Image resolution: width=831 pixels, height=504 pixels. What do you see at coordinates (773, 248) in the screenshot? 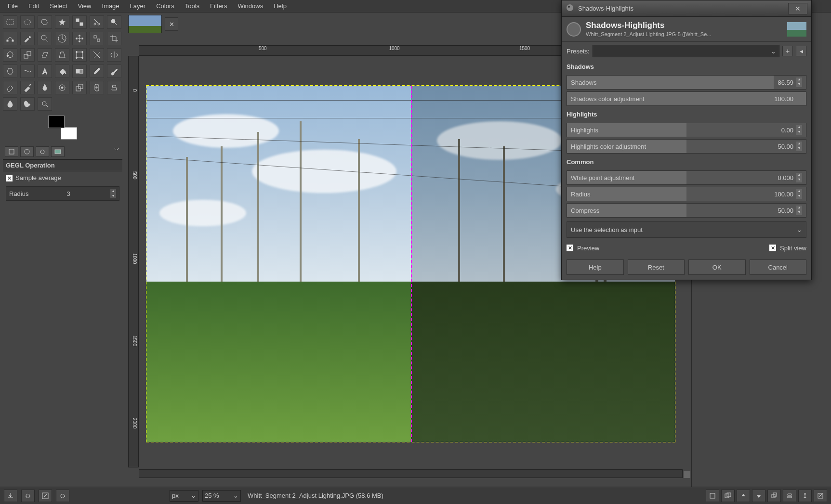
I see `splitview-checkbox-icon: ✕` at bounding box center [773, 248].